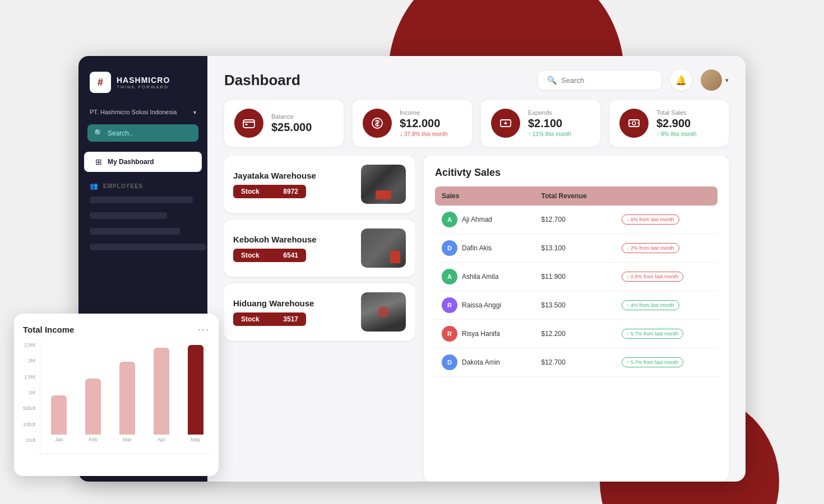 The image size is (824, 504). I want to click on bar-label: May, so click(195, 440).